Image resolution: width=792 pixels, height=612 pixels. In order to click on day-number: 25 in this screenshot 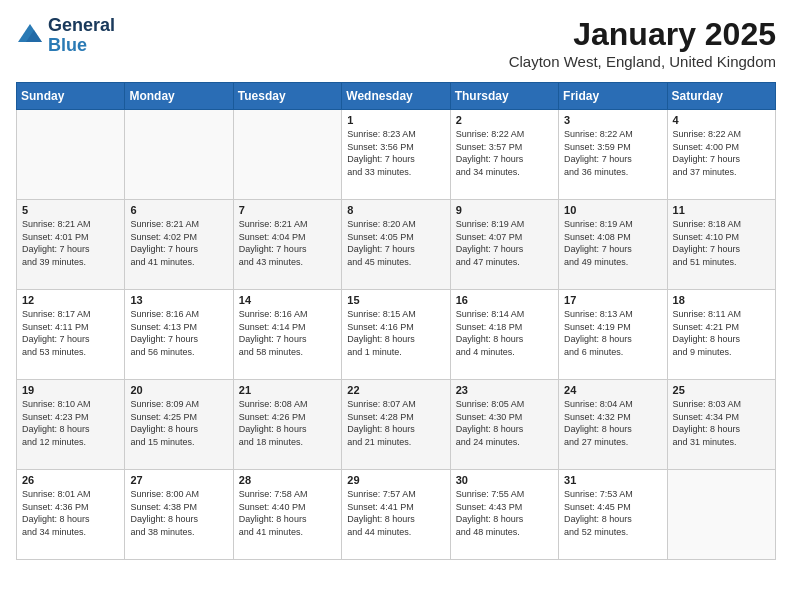, I will do `click(722, 390)`.